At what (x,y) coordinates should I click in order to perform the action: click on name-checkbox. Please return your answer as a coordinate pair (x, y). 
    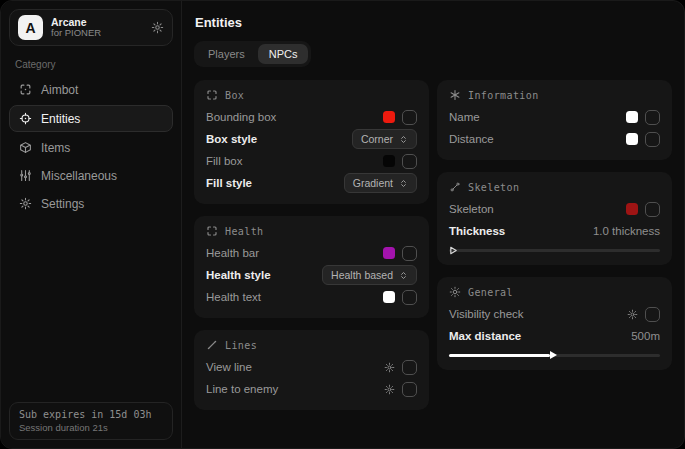
    Looking at the image, I should click on (652, 118).